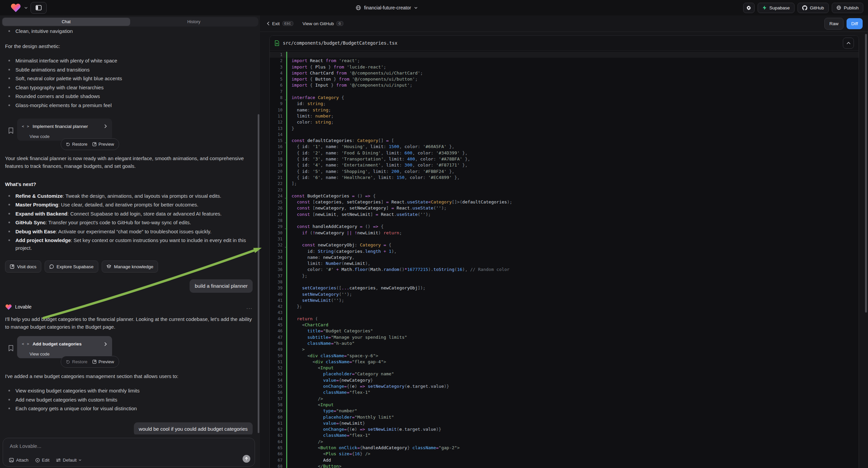 This screenshot has height=468, width=868. Describe the element at coordinates (69, 460) in the screenshot. I see `mode-select: Default` at that location.